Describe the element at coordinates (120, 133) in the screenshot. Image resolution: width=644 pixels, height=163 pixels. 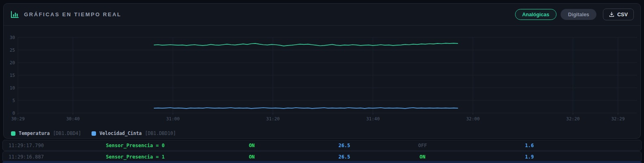
I see `legend-label: Velocidad_Cinta` at that location.